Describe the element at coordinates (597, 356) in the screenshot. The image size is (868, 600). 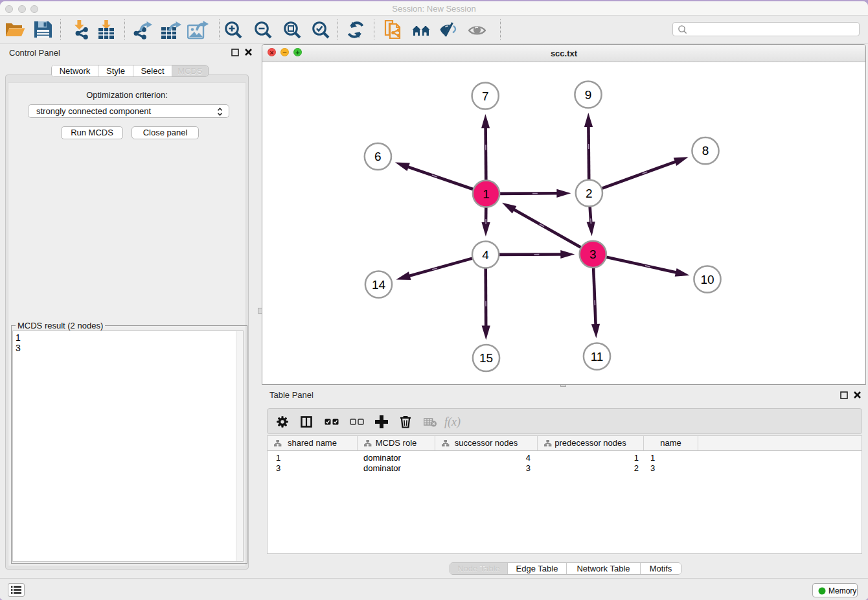
I see `svg-text: 11` at that location.